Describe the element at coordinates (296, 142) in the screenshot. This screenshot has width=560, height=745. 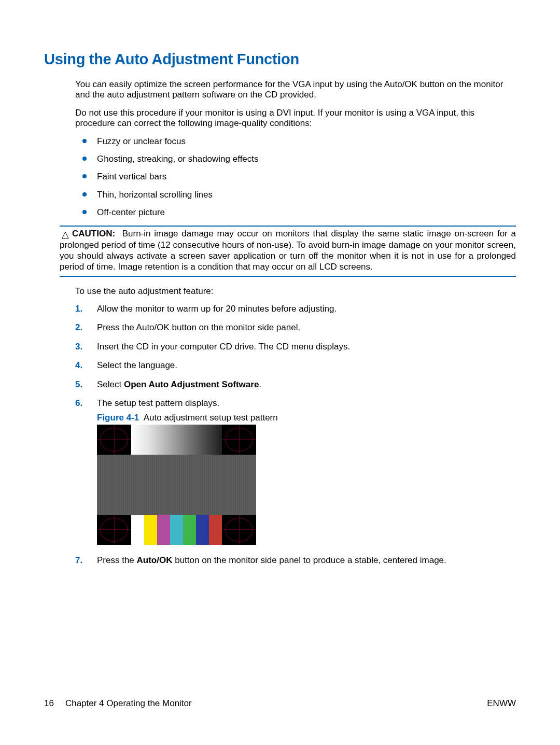
I see `list-item: Fuzzy or unclear focus` at that location.